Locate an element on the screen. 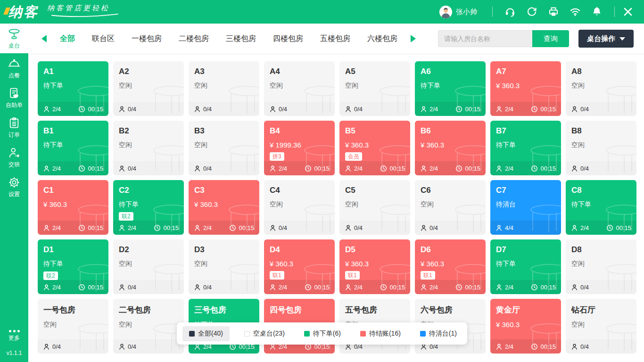 Image resolution: width=644 pixels, height=362 pixels. close-icon is located at coordinates (628, 12).